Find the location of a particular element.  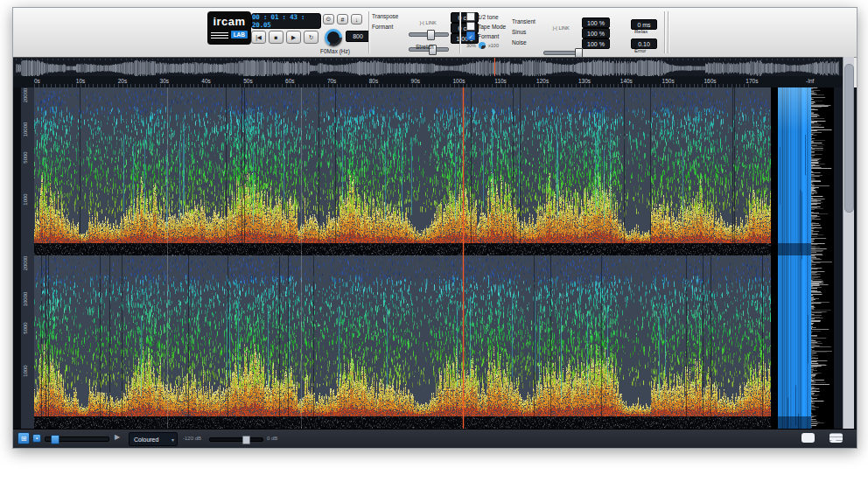

db-range-slider is located at coordinates (236, 439).